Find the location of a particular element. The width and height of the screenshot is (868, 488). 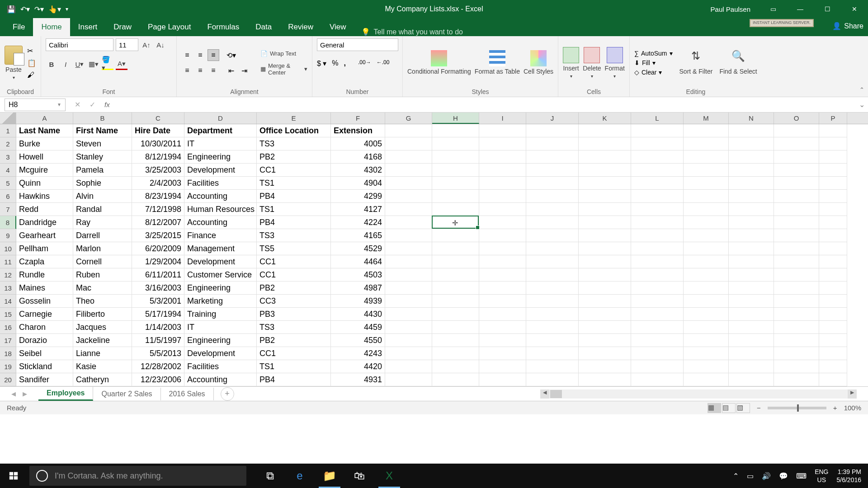

cell: Stickland is located at coordinates (45, 367).